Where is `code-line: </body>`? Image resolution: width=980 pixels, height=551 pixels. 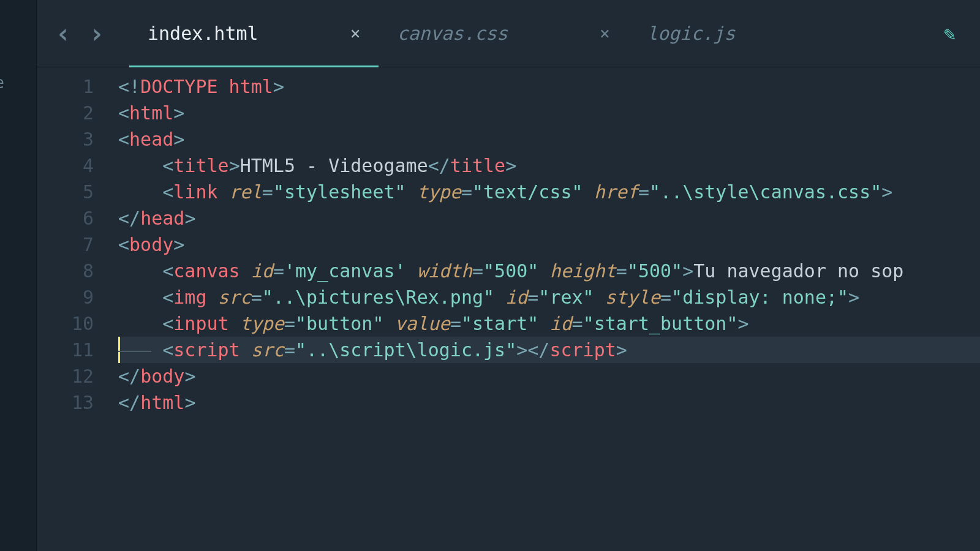
code-line: </body> is located at coordinates (549, 376).